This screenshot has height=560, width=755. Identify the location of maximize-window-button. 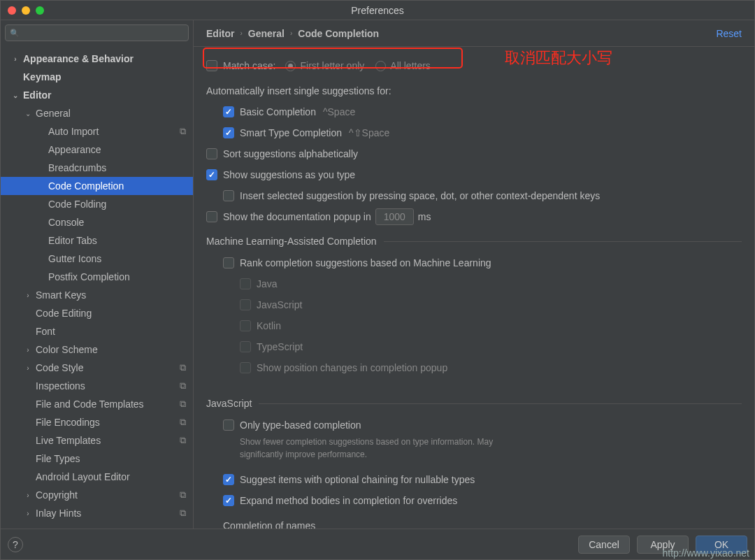
(40, 10).